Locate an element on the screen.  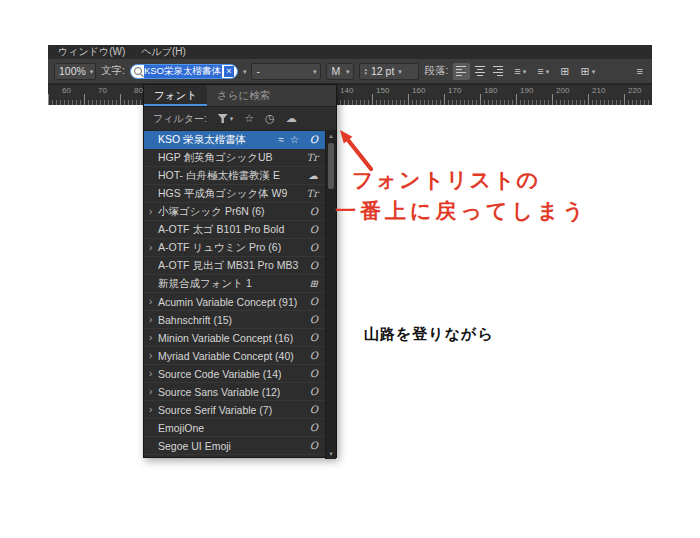
font-name: Segoe UI Emoji is located at coordinates (228, 446).